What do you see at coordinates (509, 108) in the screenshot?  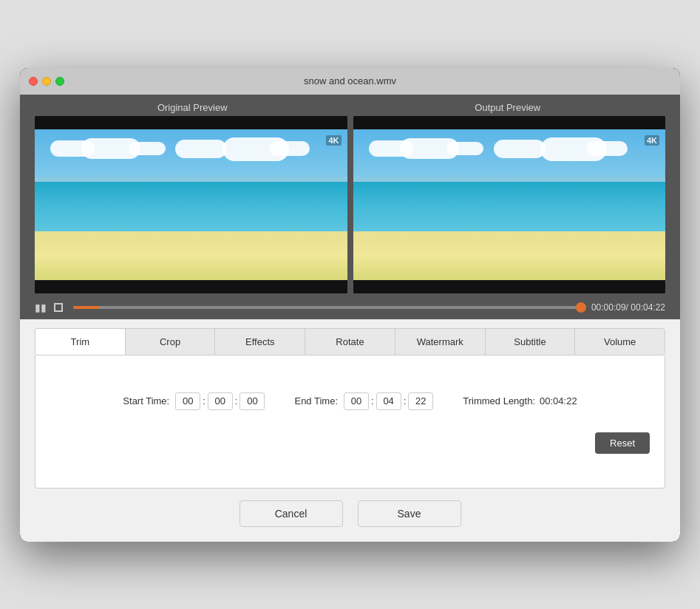 I see `output-preview-label: Output Preview` at bounding box center [509, 108].